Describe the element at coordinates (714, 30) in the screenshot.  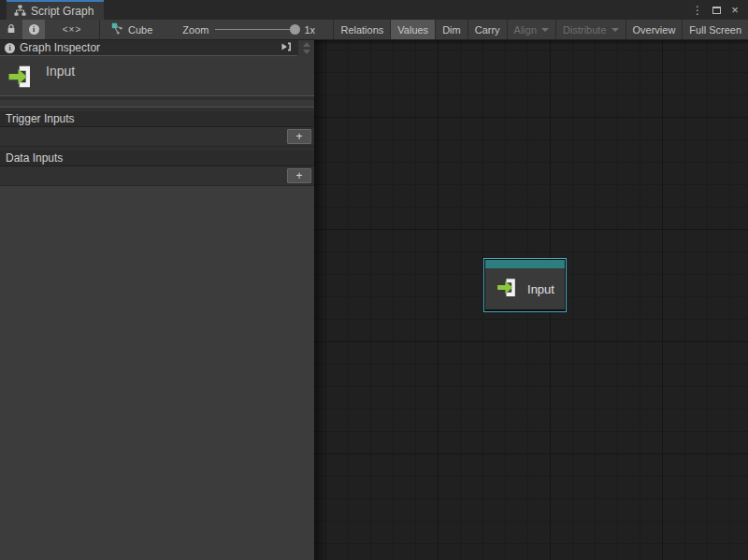
I see `fullscreen-button: Full Screen` at that location.